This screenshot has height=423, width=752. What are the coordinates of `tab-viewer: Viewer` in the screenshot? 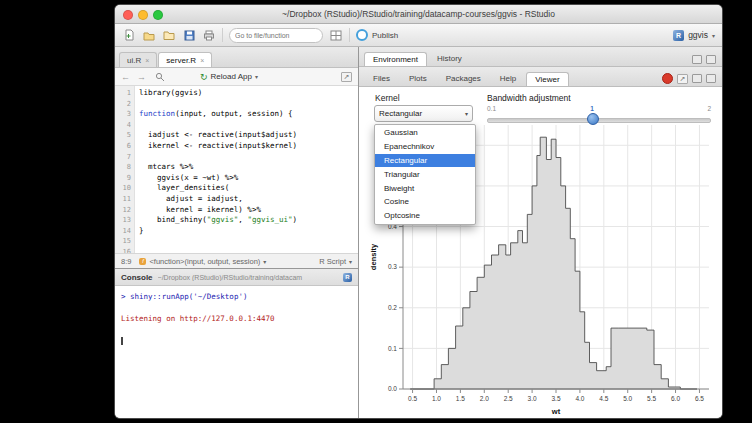 It's located at (547, 79).